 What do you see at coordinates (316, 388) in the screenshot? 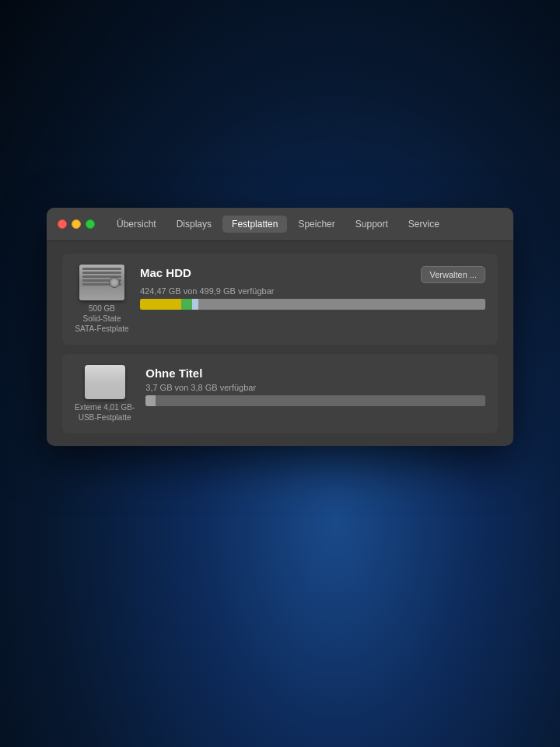
I see `disk-space-ohne-titel: 3,7 GB von 3,8 GB verfügbar` at bounding box center [316, 388].